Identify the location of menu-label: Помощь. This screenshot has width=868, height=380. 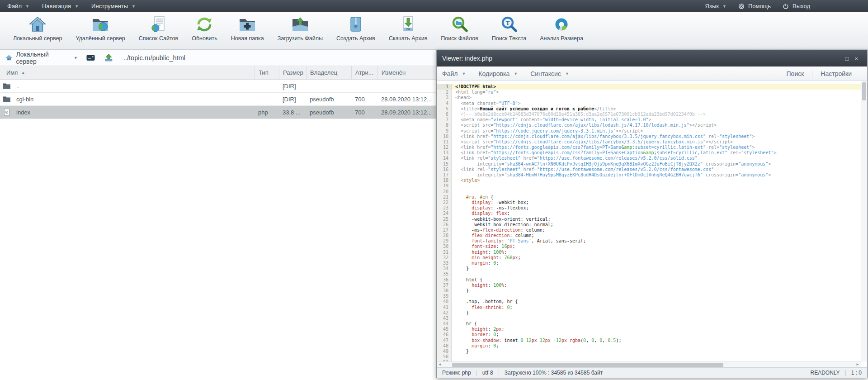
(760, 6).